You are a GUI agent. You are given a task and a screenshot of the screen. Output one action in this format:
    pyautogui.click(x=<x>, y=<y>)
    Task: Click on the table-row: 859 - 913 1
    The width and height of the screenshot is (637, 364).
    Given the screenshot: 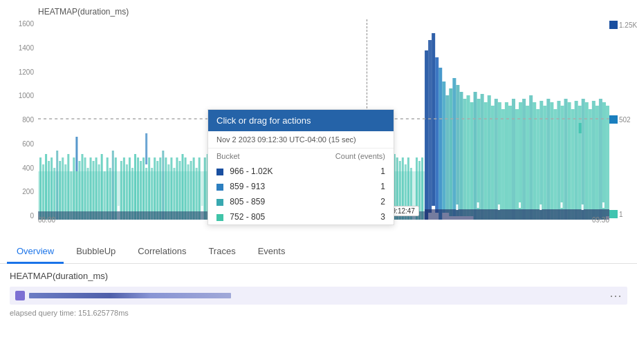 What is the action you would take?
    pyautogui.click(x=301, y=186)
    